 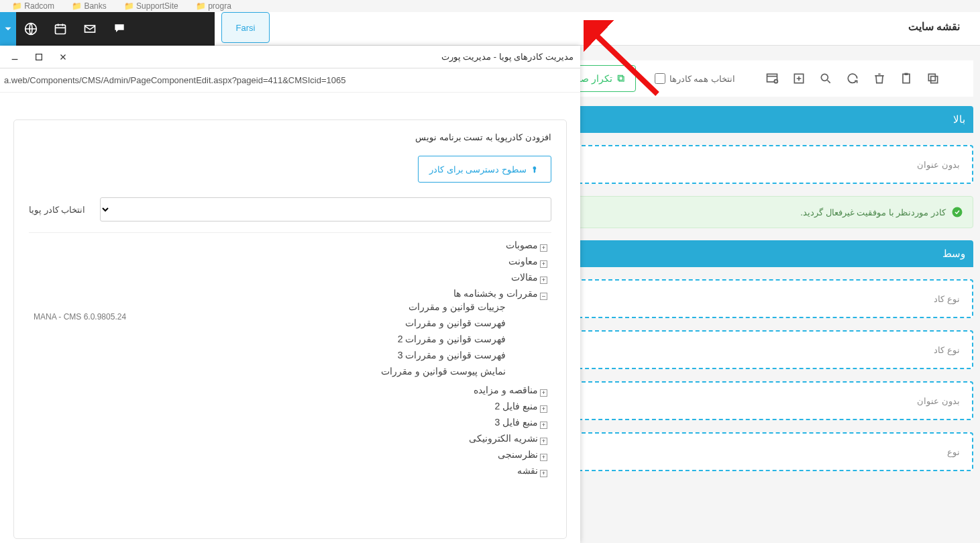 What do you see at coordinates (660, 79) in the screenshot?
I see `select-all-checkbox` at bounding box center [660, 79].